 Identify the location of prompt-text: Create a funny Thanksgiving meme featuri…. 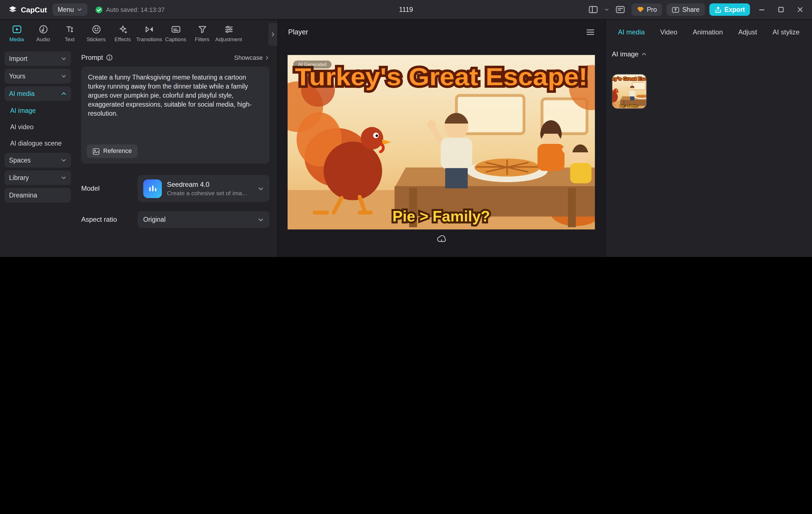
(175, 96).